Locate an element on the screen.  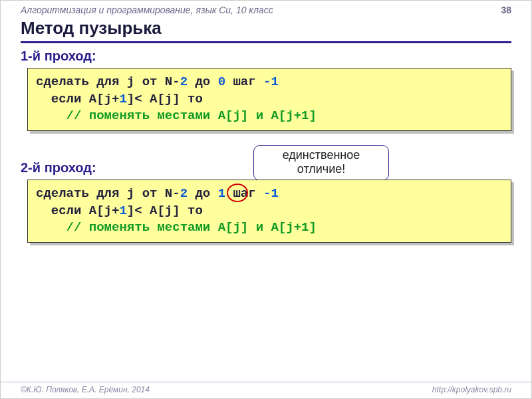
highlighted-one: 1 is located at coordinates (222, 194).